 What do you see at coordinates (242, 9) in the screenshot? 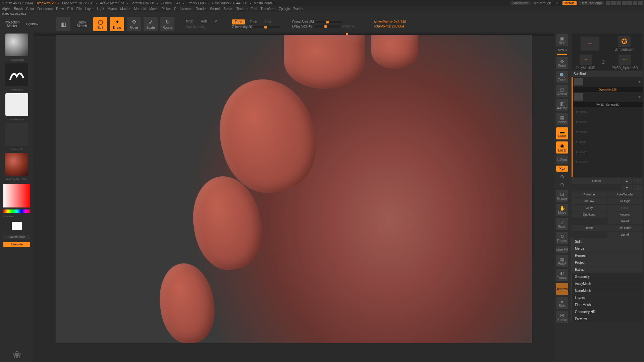
I see `menu-item: Texture` at bounding box center [242, 9].